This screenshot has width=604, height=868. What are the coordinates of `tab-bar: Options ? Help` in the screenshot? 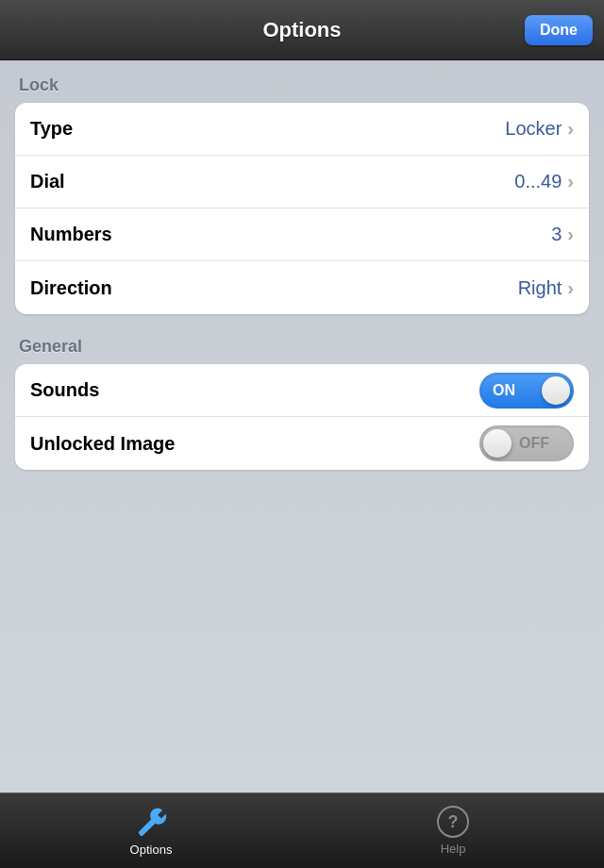 It's located at (302, 830).